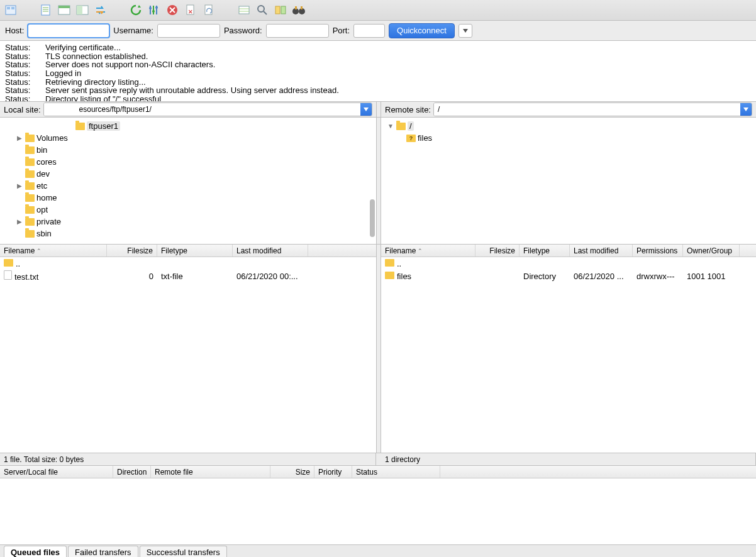 This screenshot has height=557, width=756. What do you see at coordinates (297, 31) in the screenshot?
I see `password-input` at bounding box center [297, 31].